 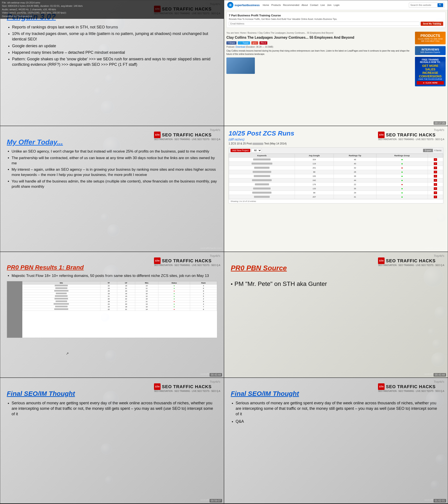 What do you see at coordinates (21, 2) in the screenshot?
I see `file-info: File: sth-webinar-may-19-2014.wmv` at bounding box center [21, 2].